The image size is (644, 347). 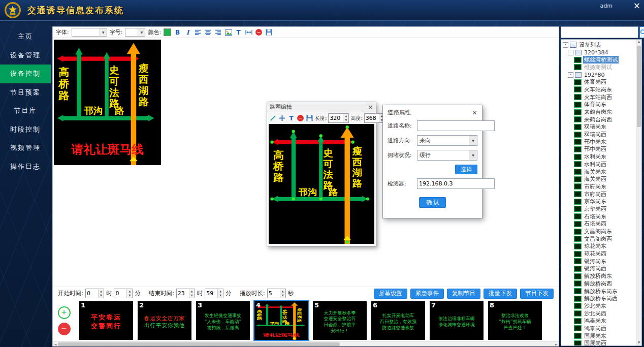 What do you see at coordinates (599, 75) in the screenshot?
I see `tree-group-1: -192*80` at bounding box center [599, 75].